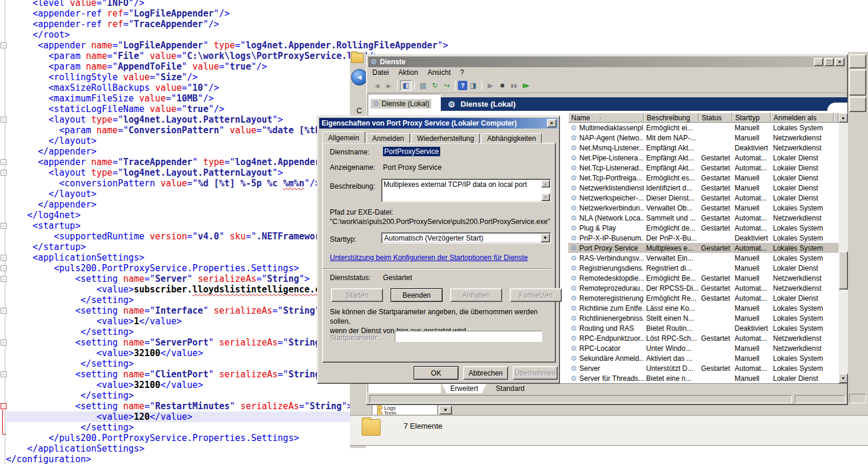 This screenshot has height=464, width=868. What do you see at coordinates (545, 238) in the screenshot?
I see `chevron-down-icon: ▼` at bounding box center [545, 238].